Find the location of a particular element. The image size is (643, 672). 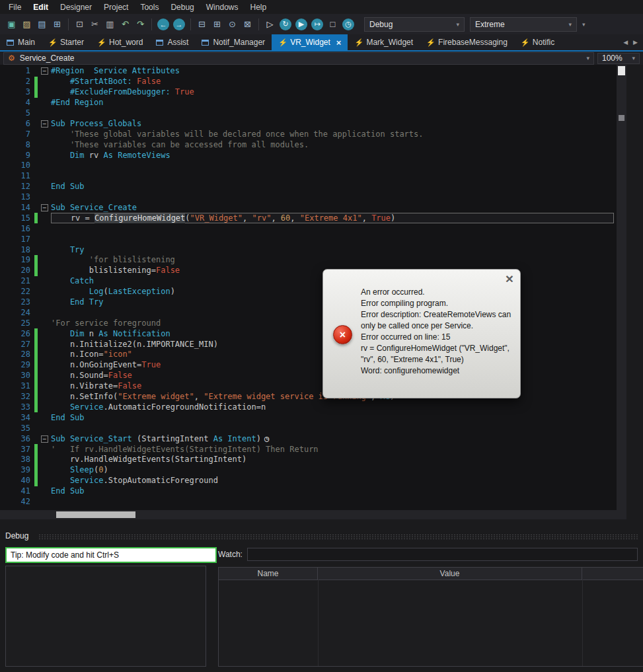

code-line: 9 Dim rv As RemoteViews is located at coordinates (308, 155).